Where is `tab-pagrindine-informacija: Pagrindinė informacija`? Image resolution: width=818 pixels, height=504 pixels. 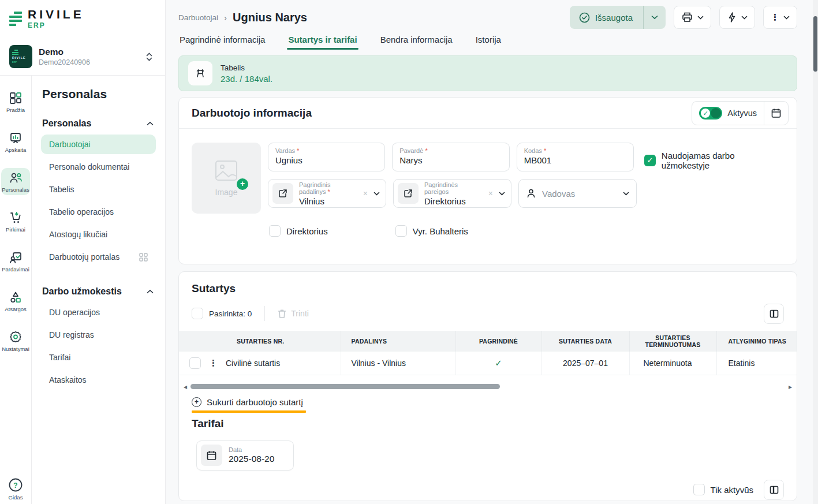
tab-pagrindine-informacija: Pagrindinė informacija is located at coordinates (222, 40).